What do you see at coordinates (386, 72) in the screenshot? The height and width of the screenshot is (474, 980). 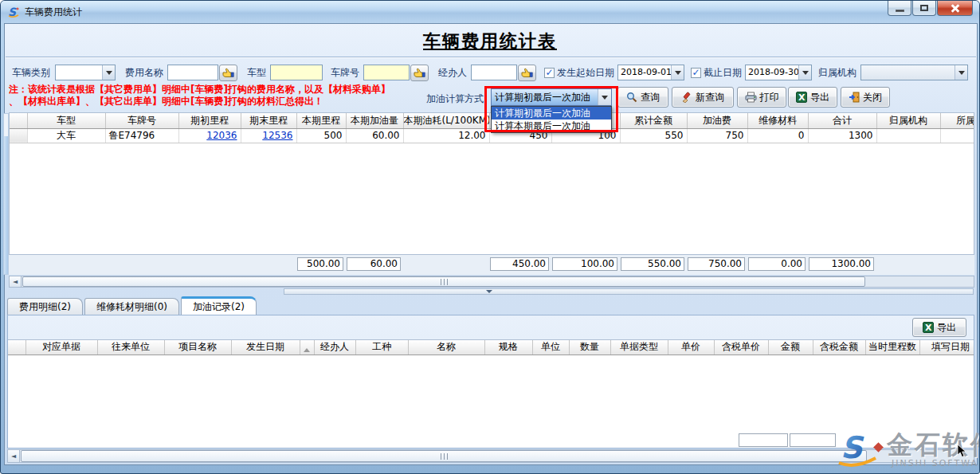 I see `plate-no-input` at bounding box center [386, 72].